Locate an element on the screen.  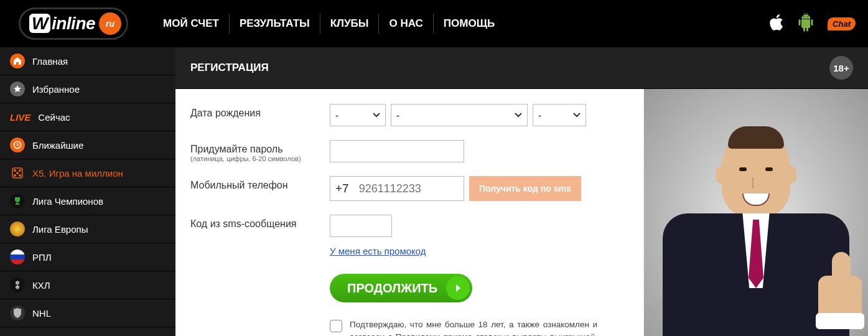
nav-account: МОЙ СЧЕТ is located at coordinates (192, 24).